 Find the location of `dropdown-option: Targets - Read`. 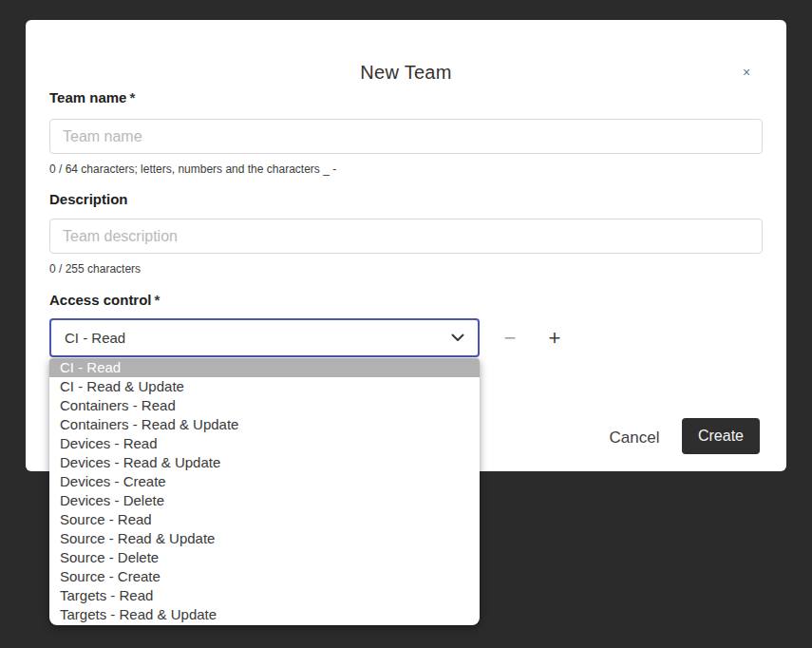

dropdown-option: Targets - Read is located at coordinates (264, 596).